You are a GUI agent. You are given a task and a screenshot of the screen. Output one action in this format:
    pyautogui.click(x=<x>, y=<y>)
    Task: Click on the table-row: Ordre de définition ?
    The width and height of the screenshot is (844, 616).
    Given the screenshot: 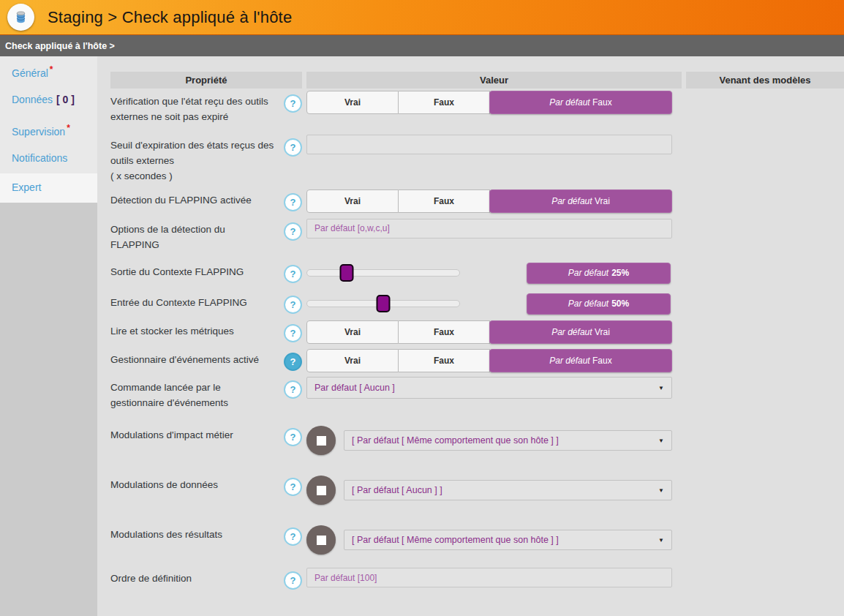 What is the action you would take?
    pyautogui.click(x=477, y=579)
    